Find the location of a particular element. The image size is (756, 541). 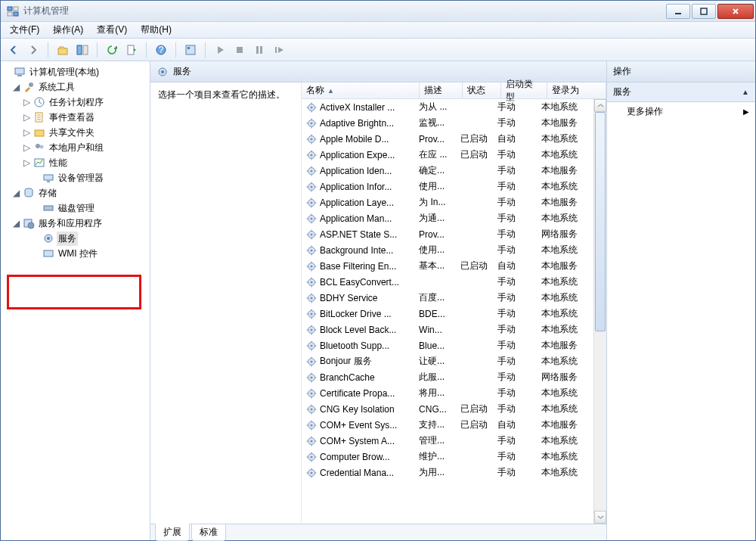

service-row: COM+ System A...管理...手动本地系统 is located at coordinates (448, 440).